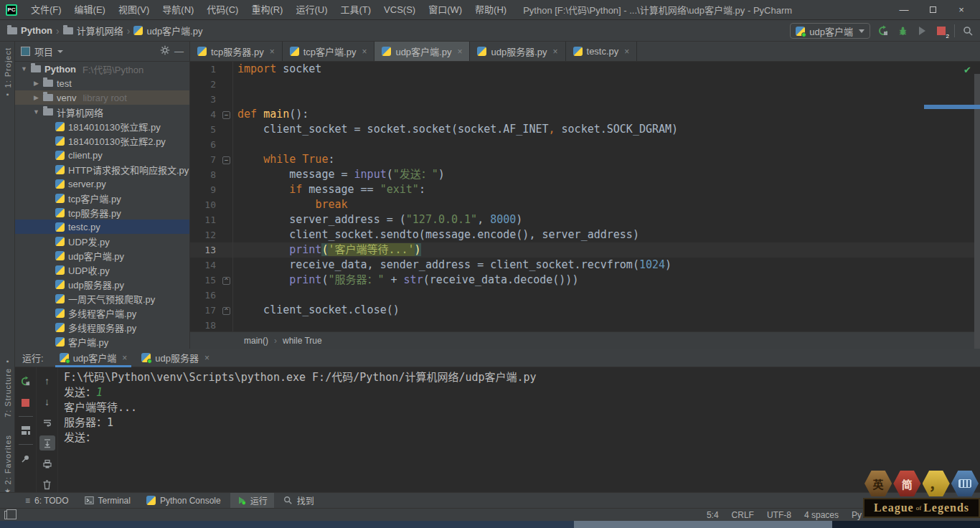 The width and height of the screenshot is (980, 528). I want to click on tree-item: 一周天气预报爬取.py, so click(102, 298).